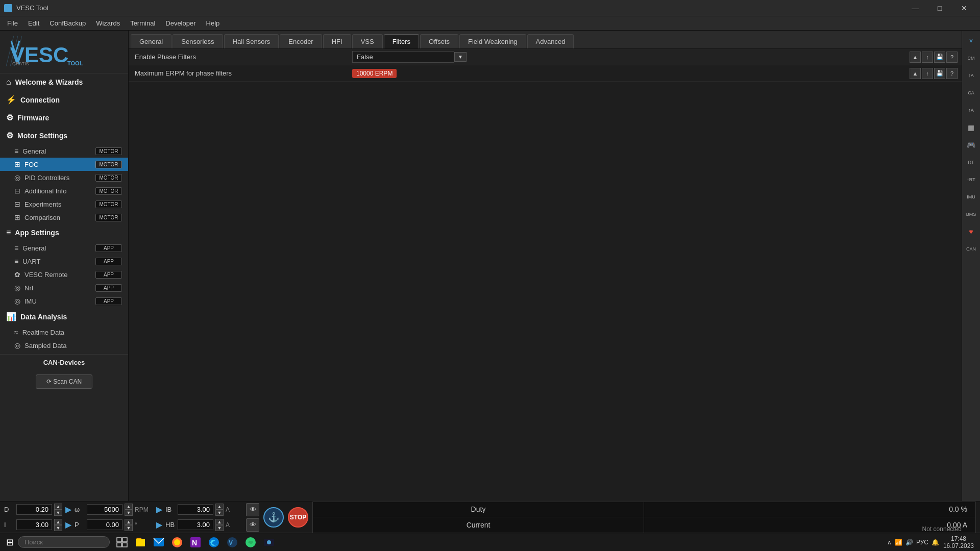 The image size is (980, 551). What do you see at coordinates (952, 57) in the screenshot?
I see `enable-phase-filters-help-btn: ?` at bounding box center [952, 57].